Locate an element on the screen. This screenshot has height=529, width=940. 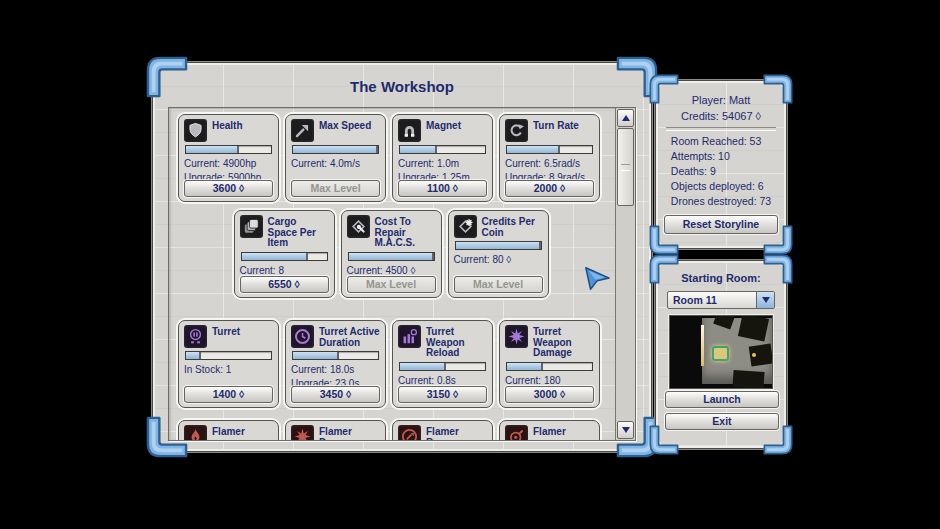
scroll-up-button is located at coordinates (626, 118).